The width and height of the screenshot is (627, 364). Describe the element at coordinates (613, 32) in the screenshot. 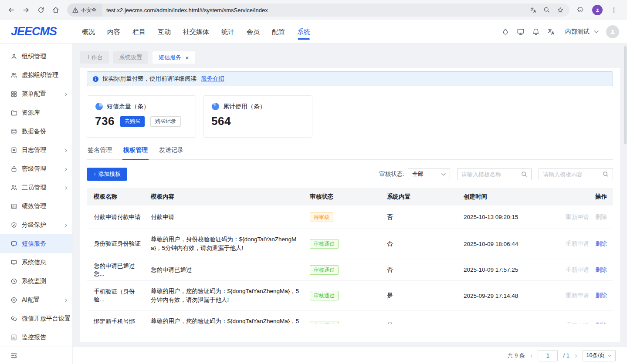

I see `user-avatar` at that location.